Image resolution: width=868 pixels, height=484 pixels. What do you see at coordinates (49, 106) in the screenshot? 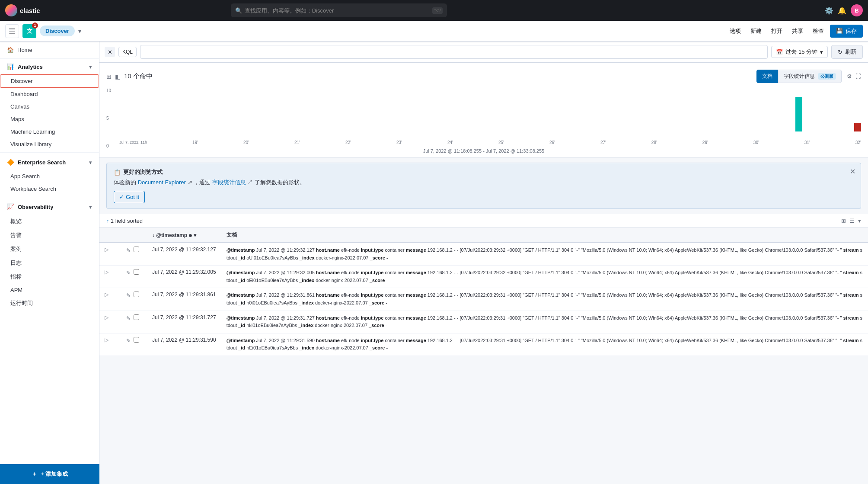
I see `sidebar-item-canvas: Canvas` at bounding box center [49, 106].